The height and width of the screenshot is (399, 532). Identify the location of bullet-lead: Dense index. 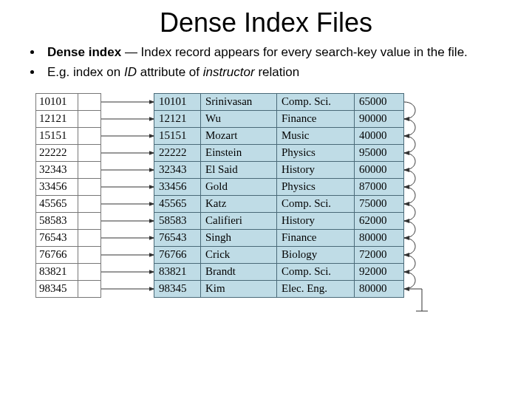
(84, 52).